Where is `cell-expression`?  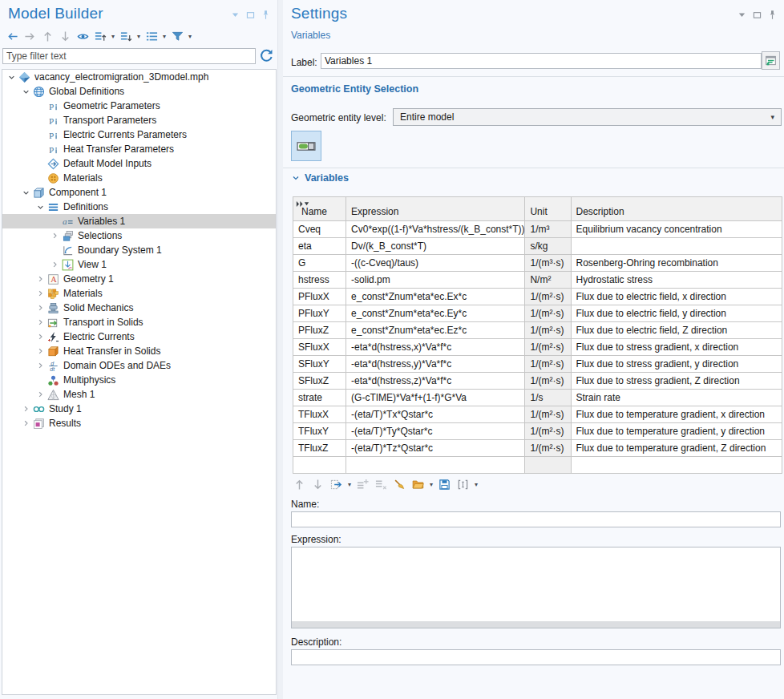 cell-expression is located at coordinates (436, 465).